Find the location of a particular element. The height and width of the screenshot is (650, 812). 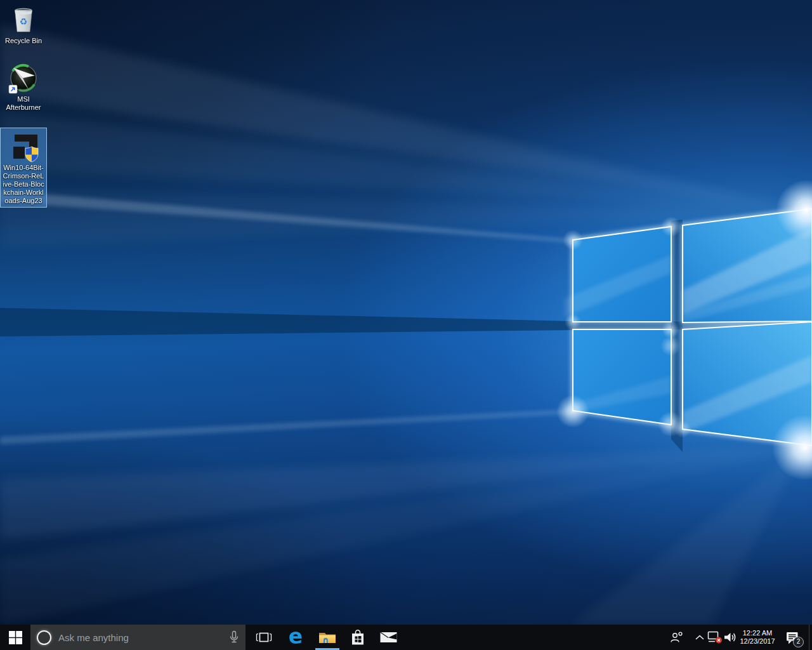

msi-afterburner-label: MSI Afterburner is located at coordinates (23, 103).